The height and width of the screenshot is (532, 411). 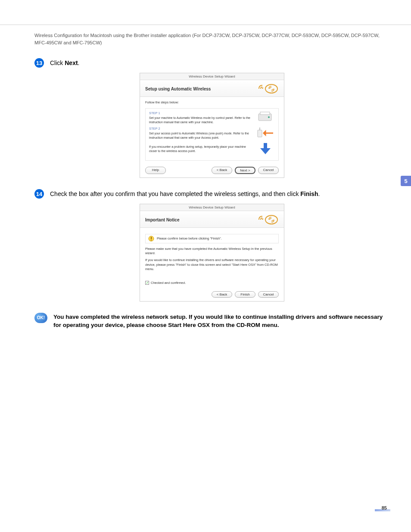 What do you see at coordinates (212, 321) in the screenshot?
I see `completion-note: OK! You have completed the wireless netw…` at bounding box center [212, 321].